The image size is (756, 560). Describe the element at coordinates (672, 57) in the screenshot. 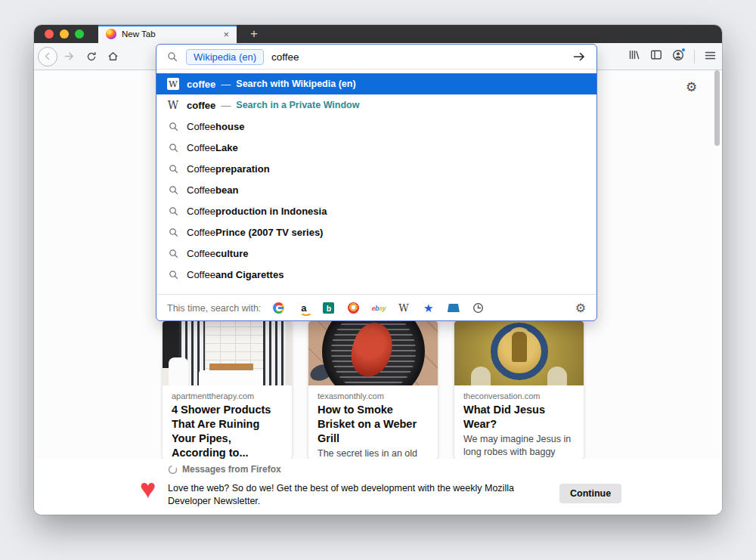

I see `toolbar-right` at that location.